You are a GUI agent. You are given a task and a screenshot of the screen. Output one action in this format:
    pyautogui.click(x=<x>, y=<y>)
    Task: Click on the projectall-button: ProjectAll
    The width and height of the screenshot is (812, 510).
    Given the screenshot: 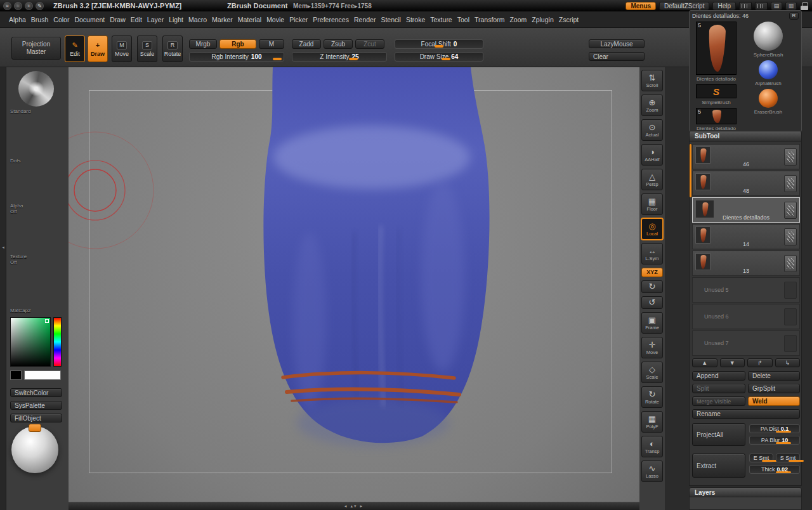 What is the action you would take?
    pyautogui.click(x=719, y=435)
    